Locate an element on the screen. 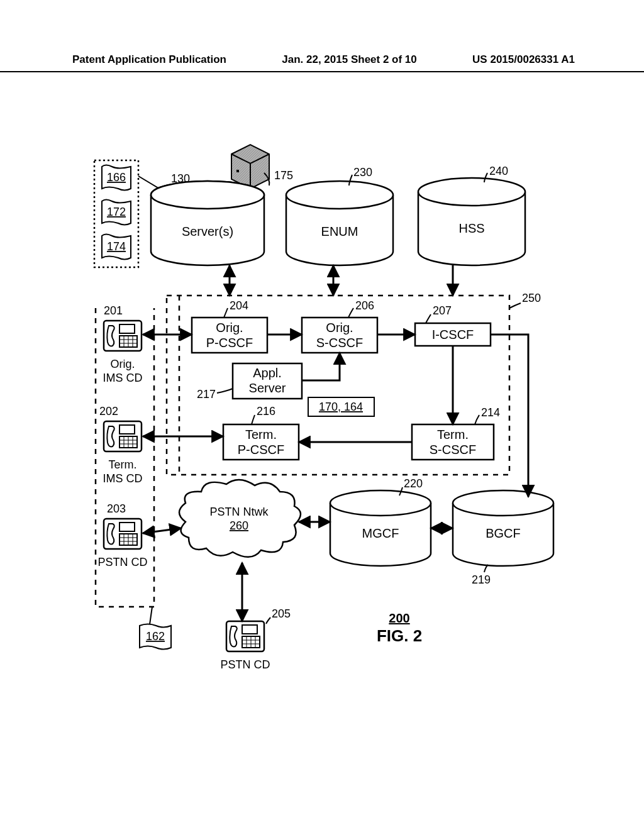 The image size is (644, 830). ref-130: 130 is located at coordinates (180, 179).